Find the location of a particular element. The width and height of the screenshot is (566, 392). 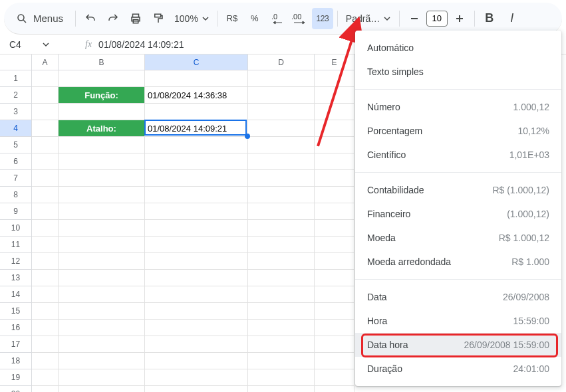

cell-C20 is located at coordinates (197, 389).